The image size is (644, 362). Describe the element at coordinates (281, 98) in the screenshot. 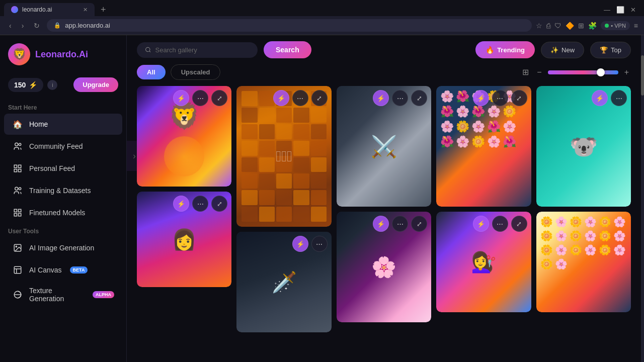

I see `item-2-gen-button: ⚡` at that location.